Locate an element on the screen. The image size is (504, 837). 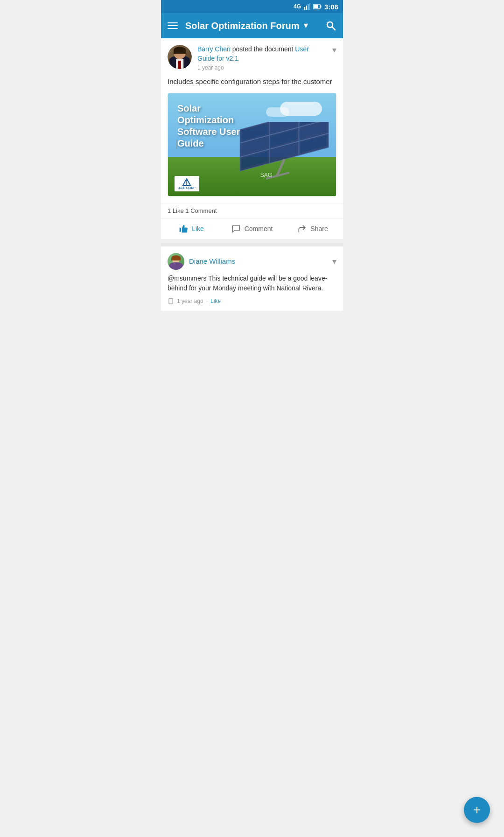
comment-card: Diane Williams ▾ @msummers This technica… is located at coordinates (252, 279).